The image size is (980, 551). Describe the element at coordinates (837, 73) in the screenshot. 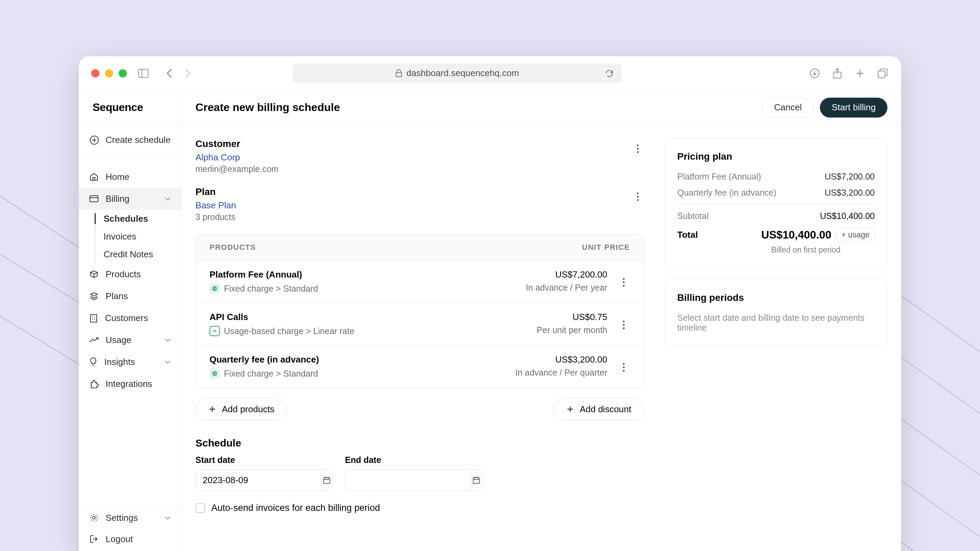

I see `share-icon` at that location.